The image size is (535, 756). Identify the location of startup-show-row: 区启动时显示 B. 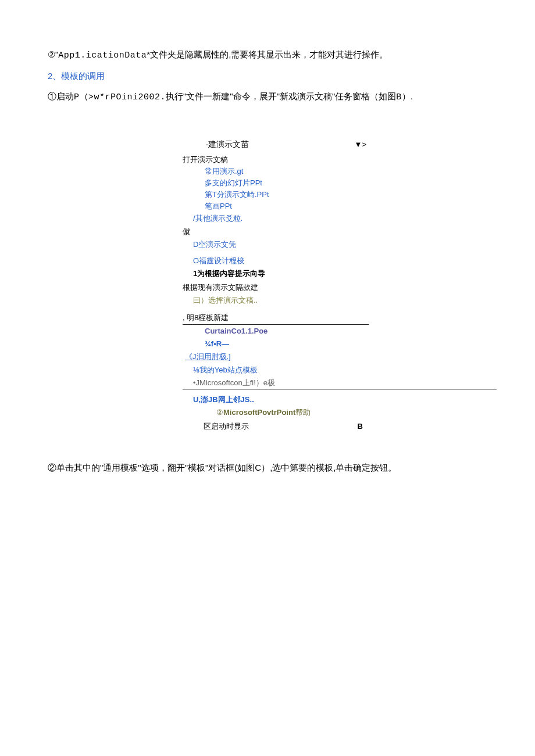
(276, 427).